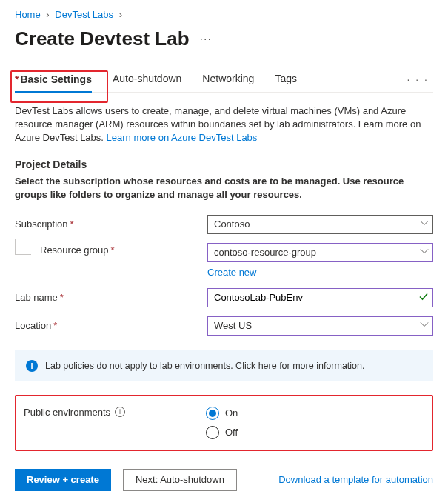  Describe the element at coordinates (147, 79) in the screenshot. I see `tab-auto-shutdown: Auto-shutdown` at that location.